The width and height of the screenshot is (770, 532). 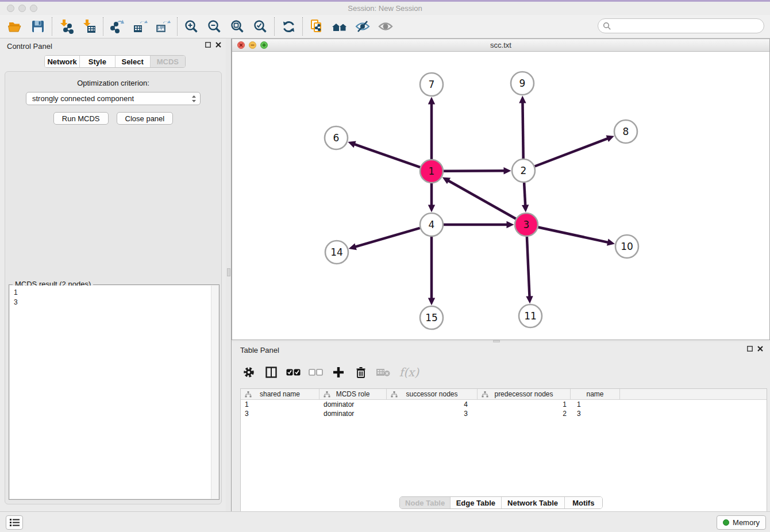 What do you see at coordinates (89, 26) in the screenshot?
I see `import-table-icon` at bounding box center [89, 26].